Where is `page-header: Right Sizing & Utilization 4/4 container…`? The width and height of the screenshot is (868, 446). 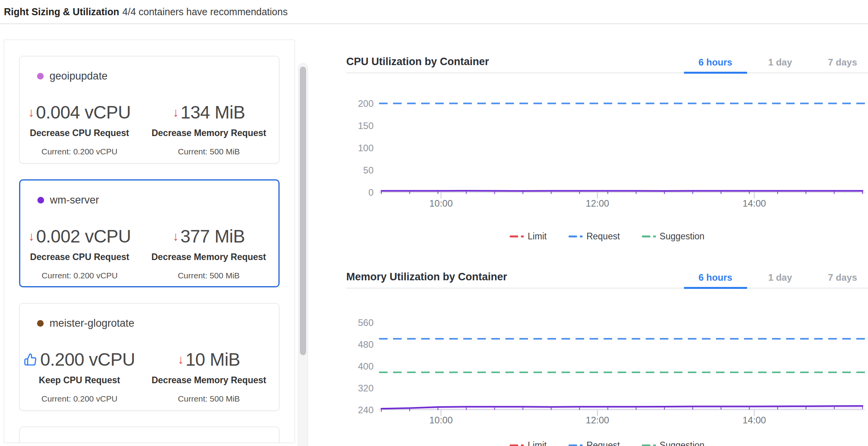 page-header: Right Sizing & Utilization 4/4 container… is located at coordinates (434, 12).